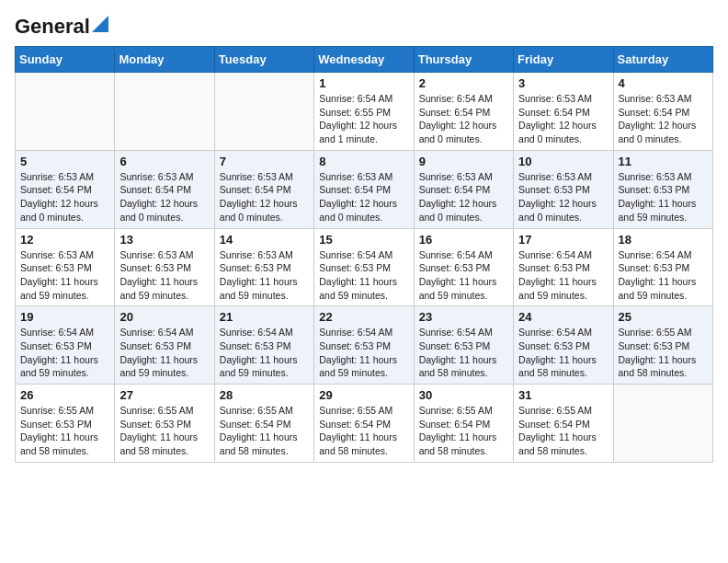 The height and width of the screenshot is (563, 728). Describe the element at coordinates (65, 60) in the screenshot. I see `weekday-header-sunday: Sunday` at that location.